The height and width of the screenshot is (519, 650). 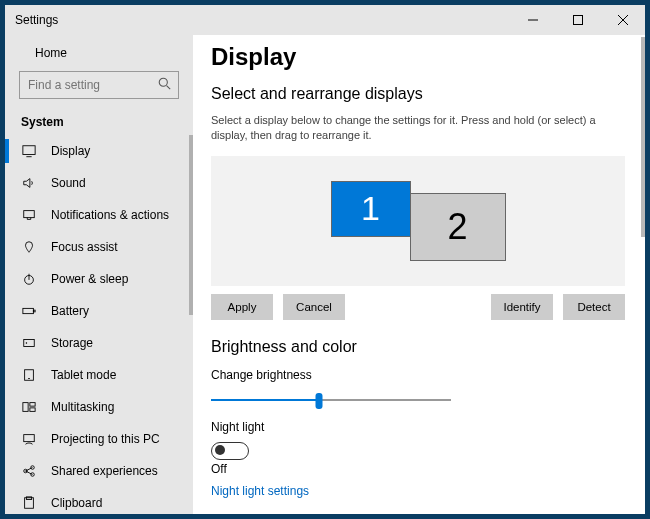 I want to click on brightness-label: Change brightness, so click(x=419, y=375).